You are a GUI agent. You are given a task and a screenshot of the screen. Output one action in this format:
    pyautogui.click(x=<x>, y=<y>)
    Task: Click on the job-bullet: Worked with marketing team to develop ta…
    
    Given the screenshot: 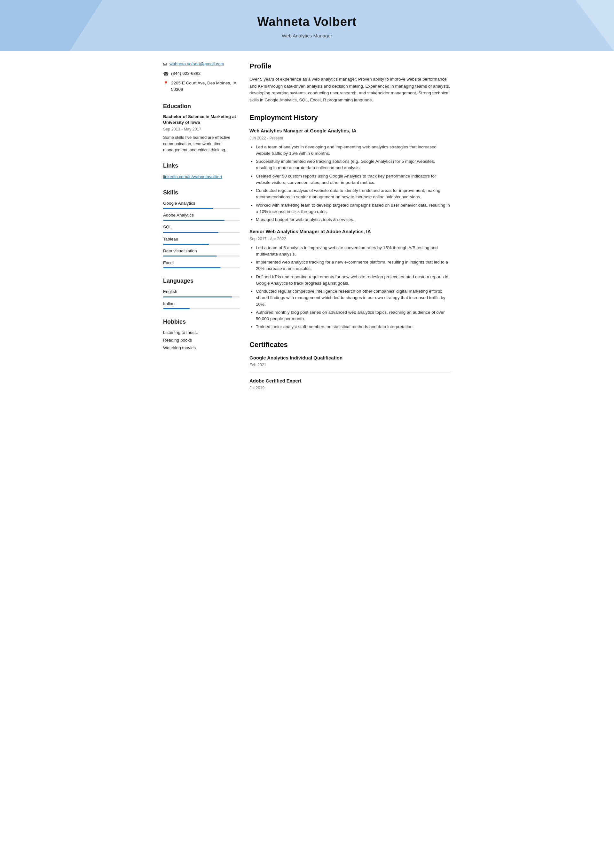 What is the action you would take?
    pyautogui.click(x=354, y=209)
    